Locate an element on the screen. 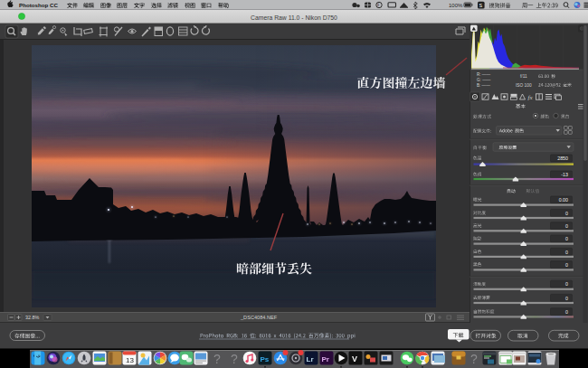  svg-text: 100% is located at coordinates (456, 5).